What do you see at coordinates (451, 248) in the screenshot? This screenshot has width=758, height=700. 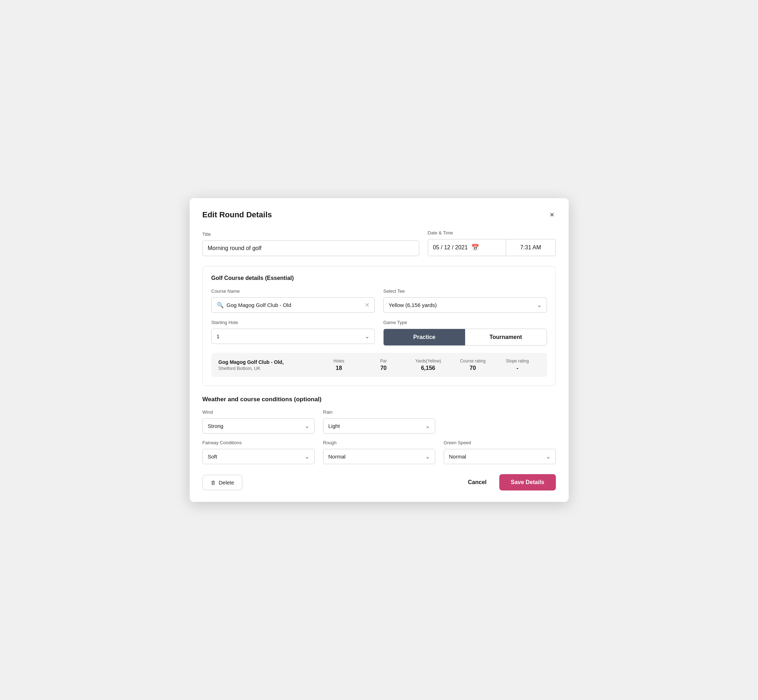 I see `date-value: 05 / 12 / 2021` at bounding box center [451, 248].